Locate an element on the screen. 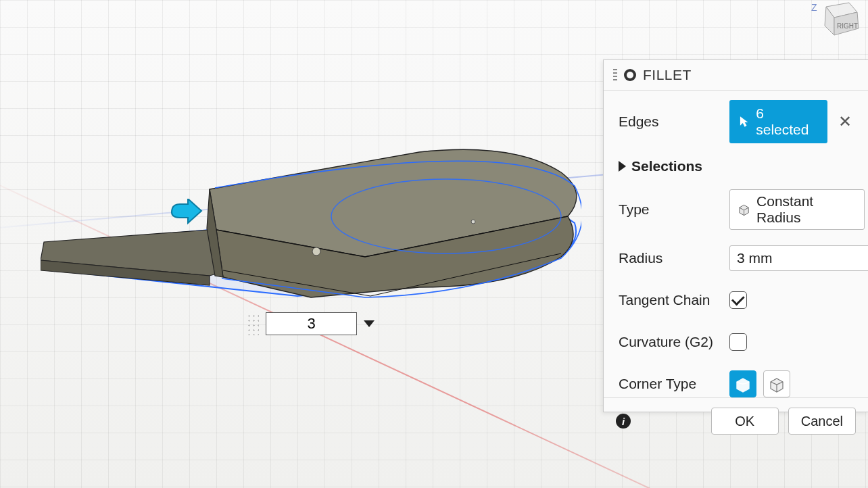  radius-label: Radius is located at coordinates (674, 258).